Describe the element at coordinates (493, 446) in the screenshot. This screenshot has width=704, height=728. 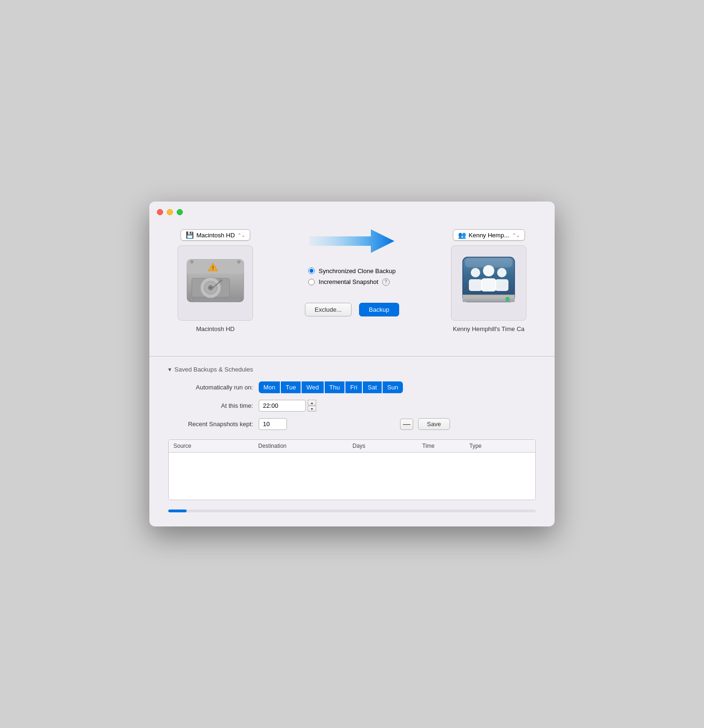
I see `col-type: Type` at that location.